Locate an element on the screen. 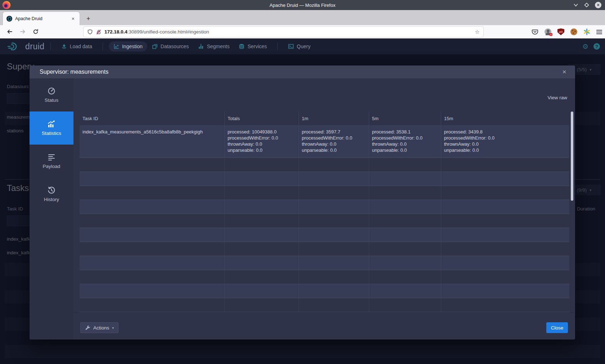  tab-statistics: Statistics is located at coordinates (51, 128).